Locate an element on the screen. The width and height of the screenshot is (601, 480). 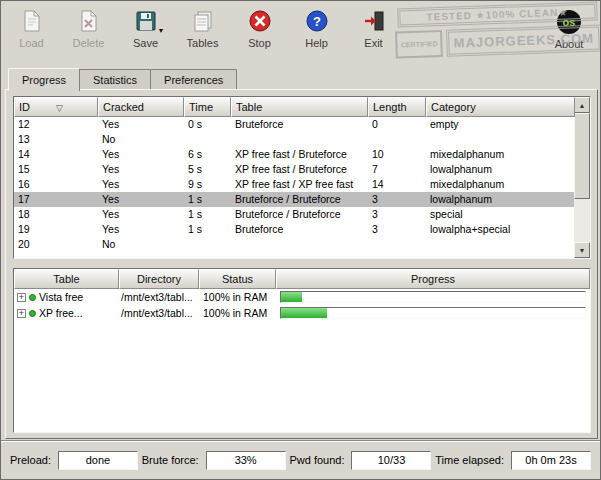
vertical-scrollbar: ▲ ▼ is located at coordinates (582, 178).